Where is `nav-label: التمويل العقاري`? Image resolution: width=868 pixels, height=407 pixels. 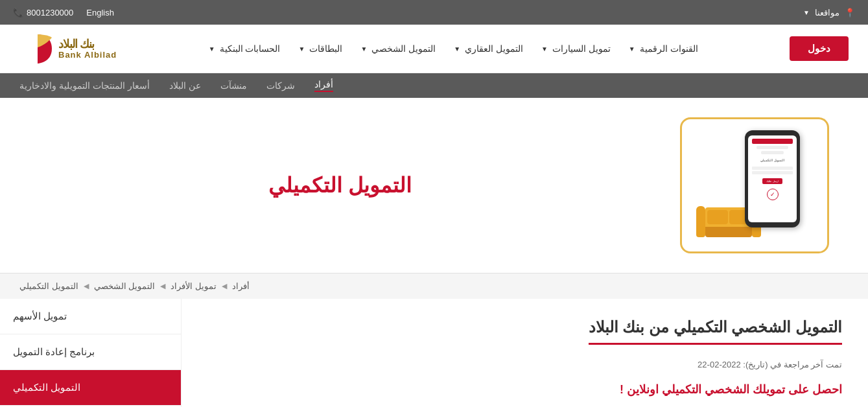
nav-label: التمويل العقاري is located at coordinates (494, 49).